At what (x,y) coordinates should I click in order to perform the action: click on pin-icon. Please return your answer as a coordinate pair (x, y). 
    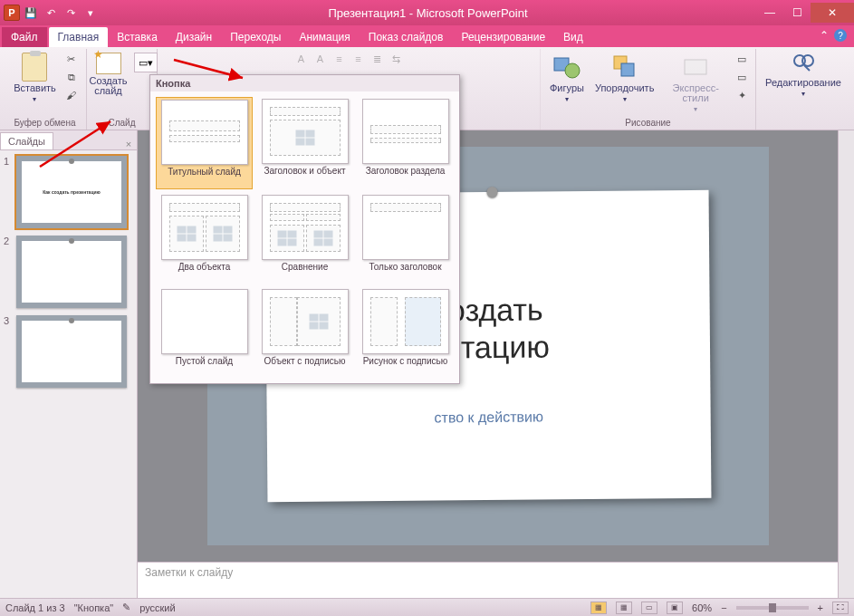
    Looking at the image, I should click on (492, 192).